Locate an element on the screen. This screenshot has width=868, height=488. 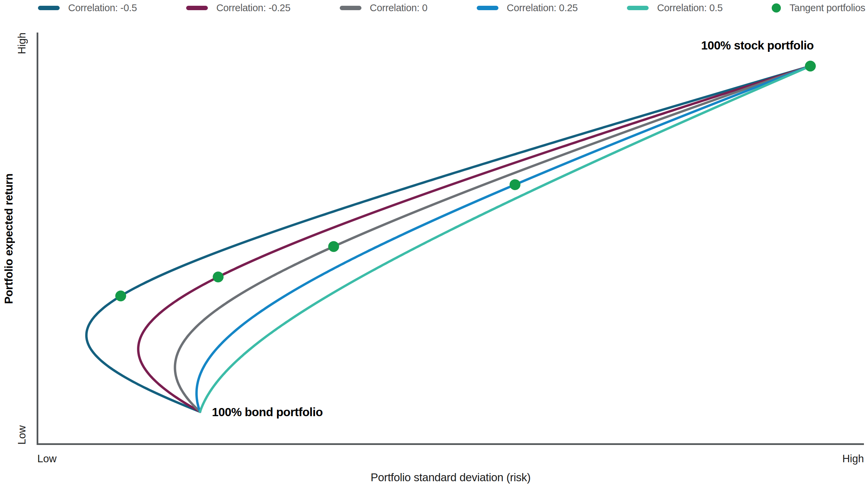
y-tick-high: High is located at coordinates (22, 43).